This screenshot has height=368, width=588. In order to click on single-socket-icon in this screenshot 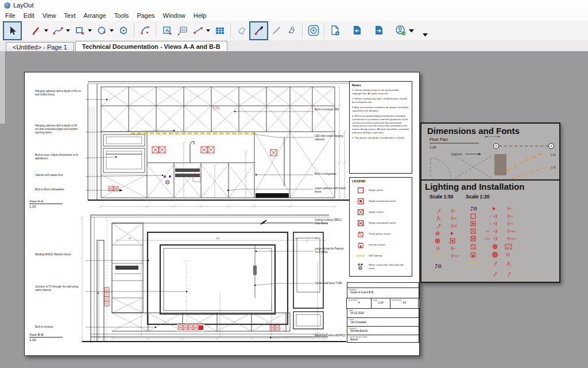, I will do `click(361, 212)`.